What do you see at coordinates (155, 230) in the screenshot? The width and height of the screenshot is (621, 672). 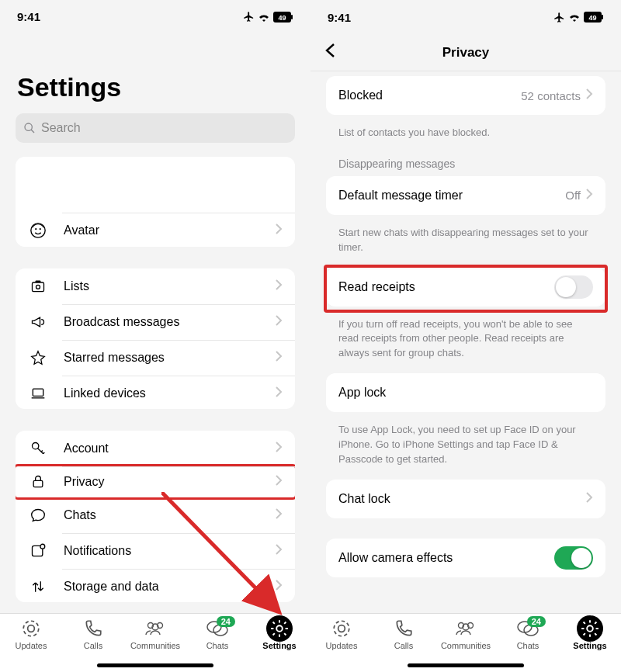 I see `row-avatar: Avatar` at bounding box center [155, 230].